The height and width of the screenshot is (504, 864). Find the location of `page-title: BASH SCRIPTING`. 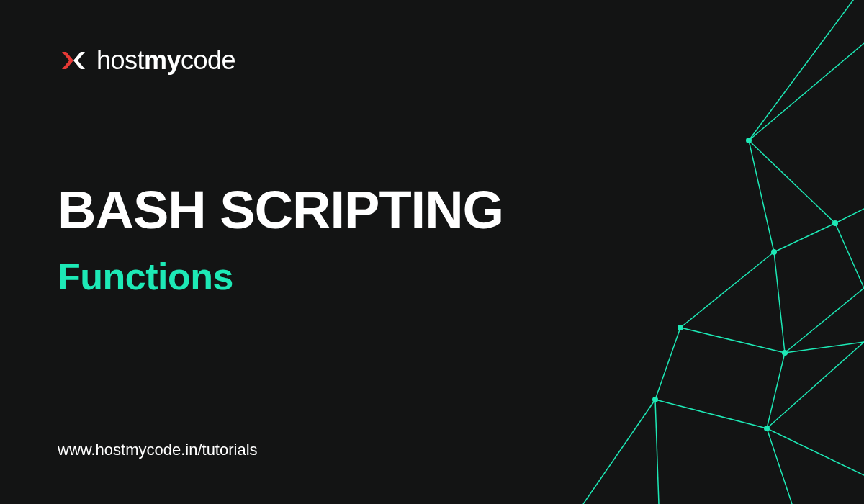

page-title: BASH SCRIPTING is located at coordinates (281, 210).